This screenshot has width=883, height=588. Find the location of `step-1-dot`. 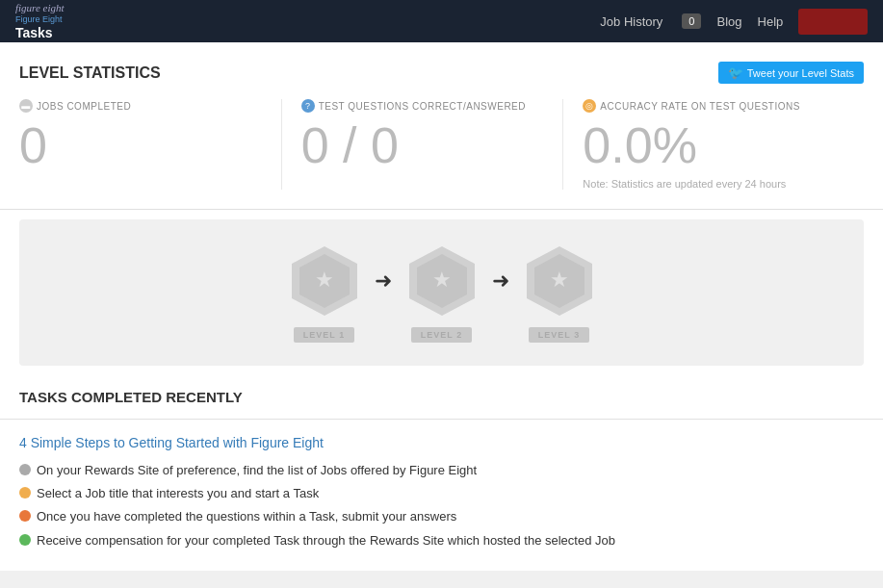

step-1-dot is located at coordinates (25, 470).